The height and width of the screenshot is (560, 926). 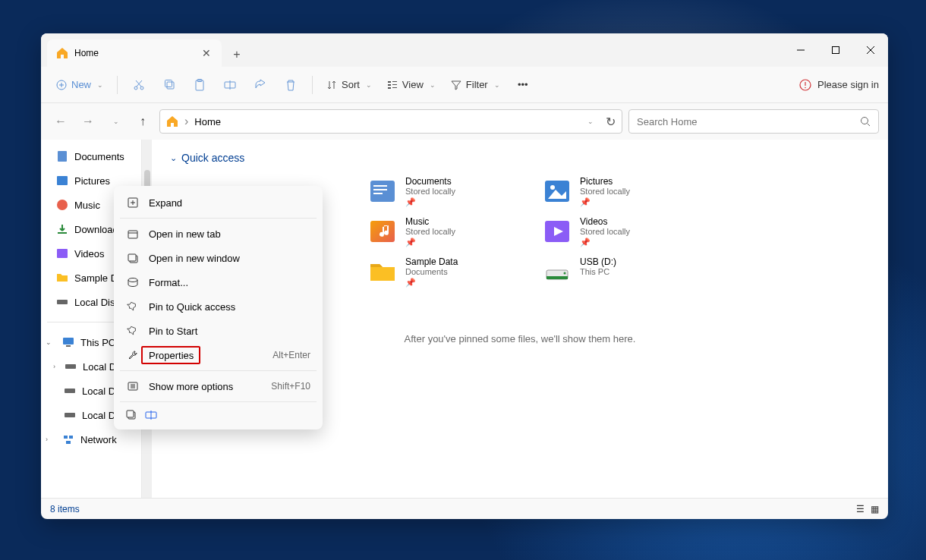 What do you see at coordinates (219, 386) in the screenshot?
I see `context-menu-item: Show more options Shift+F10` at bounding box center [219, 386].